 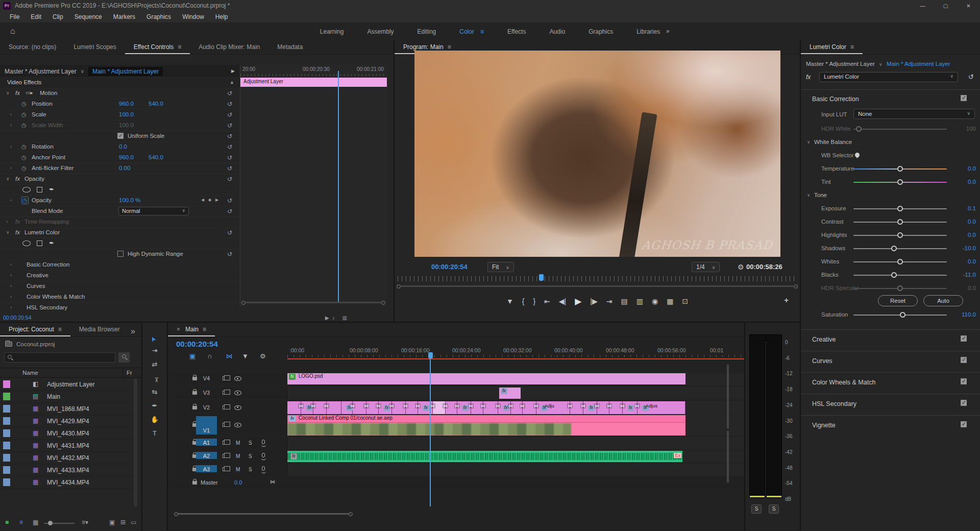 I want to click on insert-overwrite-nest-icon: ▣, so click(x=192, y=356).